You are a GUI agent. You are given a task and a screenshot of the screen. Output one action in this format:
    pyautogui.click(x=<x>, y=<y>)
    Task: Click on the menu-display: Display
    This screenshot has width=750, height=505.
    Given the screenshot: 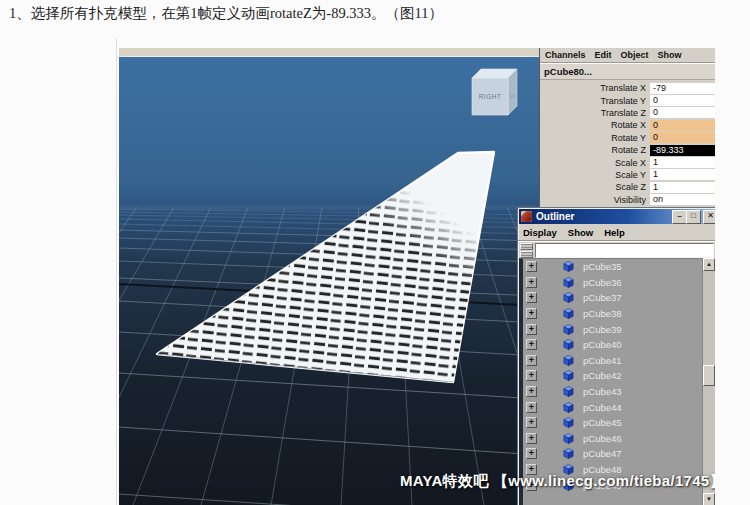 What is the action you would take?
    pyautogui.click(x=540, y=232)
    